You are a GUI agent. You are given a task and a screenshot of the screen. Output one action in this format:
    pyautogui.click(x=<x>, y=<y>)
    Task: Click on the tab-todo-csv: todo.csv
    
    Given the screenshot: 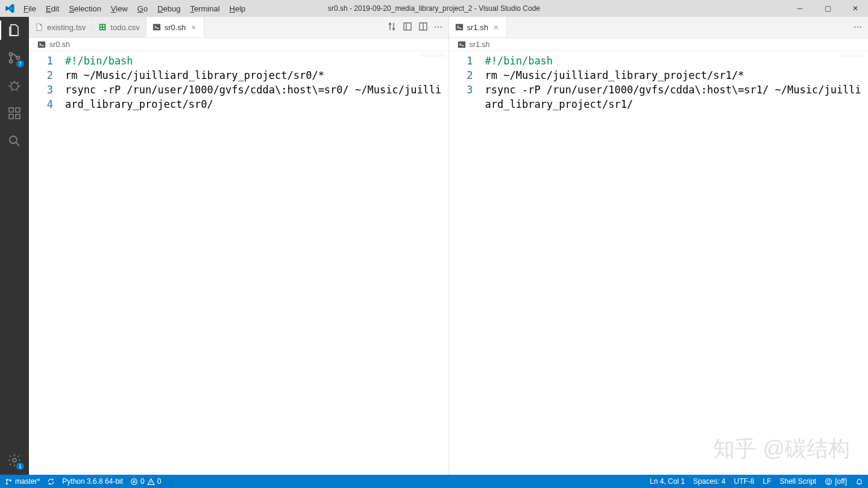 What is the action you would take?
    pyautogui.click(x=119, y=27)
    